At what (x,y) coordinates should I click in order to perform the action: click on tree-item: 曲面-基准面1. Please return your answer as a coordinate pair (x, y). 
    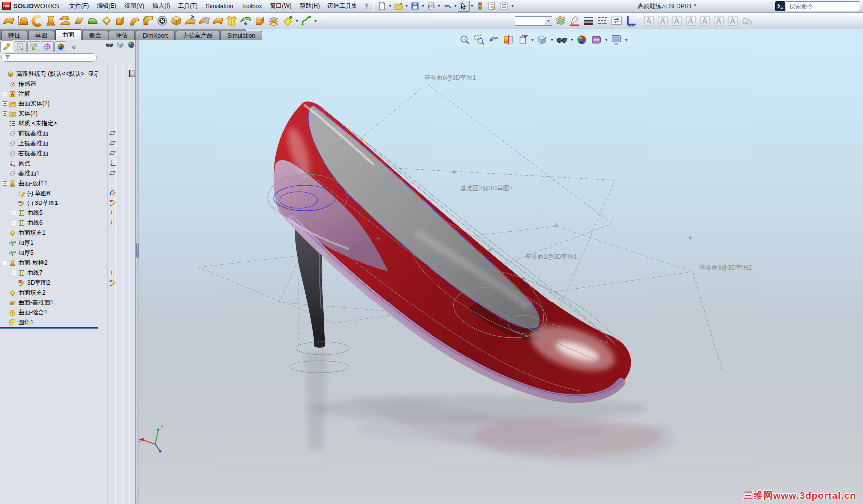
    Looking at the image, I should click on (49, 302).